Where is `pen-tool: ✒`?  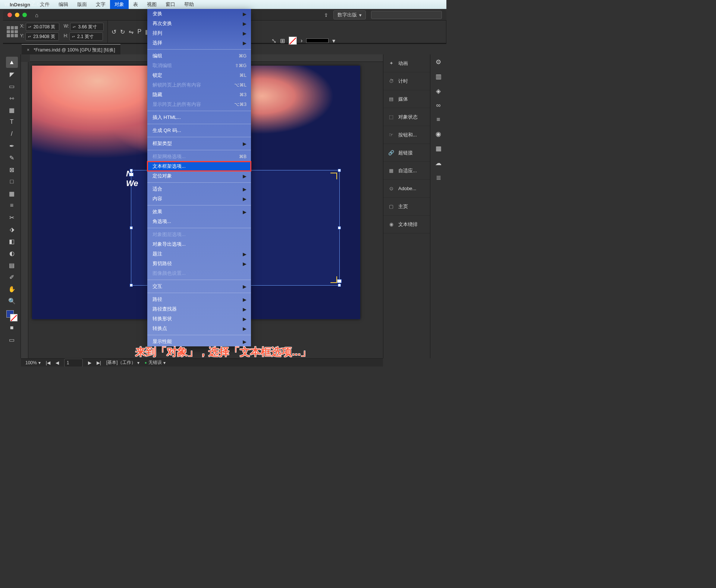 pen-tool: ✒ is located at coordinates (12, 146).